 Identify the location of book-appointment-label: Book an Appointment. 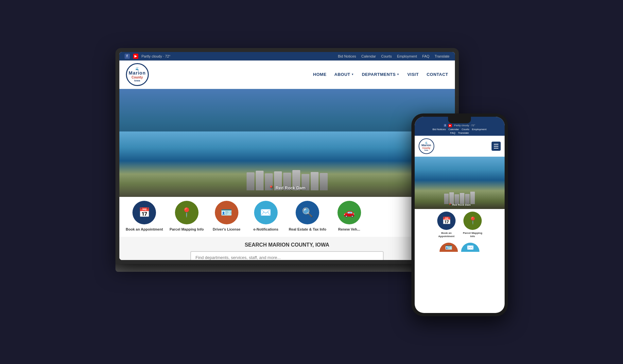
(145, 229).